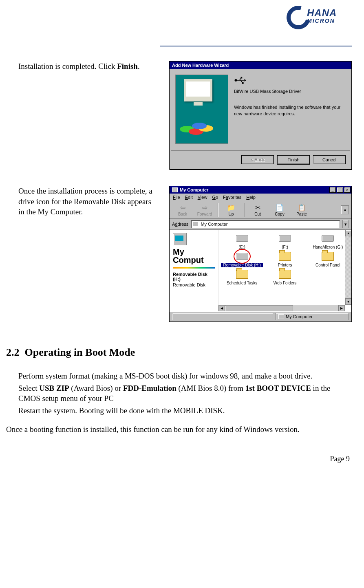 This screenshot has width=364, height=588. I want to click on drive-item: HanaMicron (G:), so click(328, 241).